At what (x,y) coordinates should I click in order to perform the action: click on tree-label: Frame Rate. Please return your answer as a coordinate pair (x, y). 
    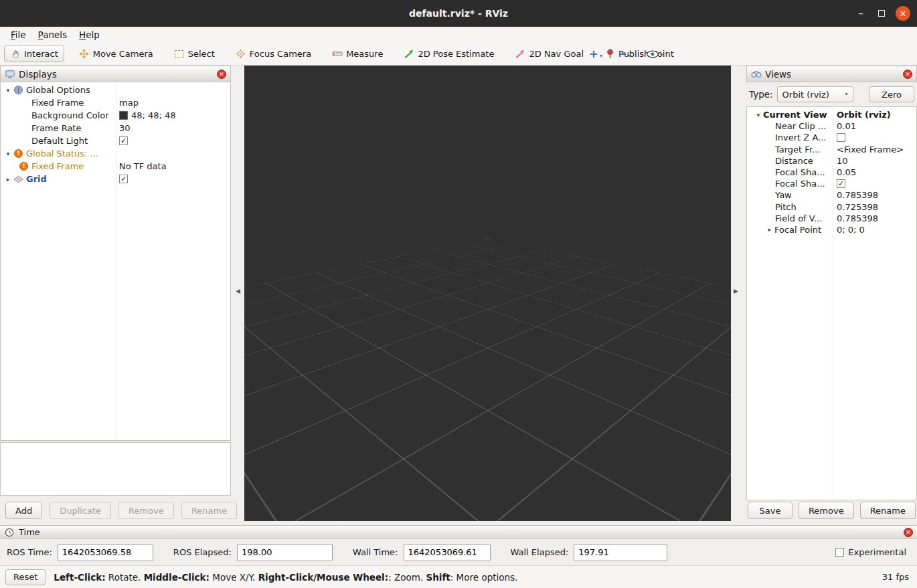
    Looking at the image, I should click on (56, 128).